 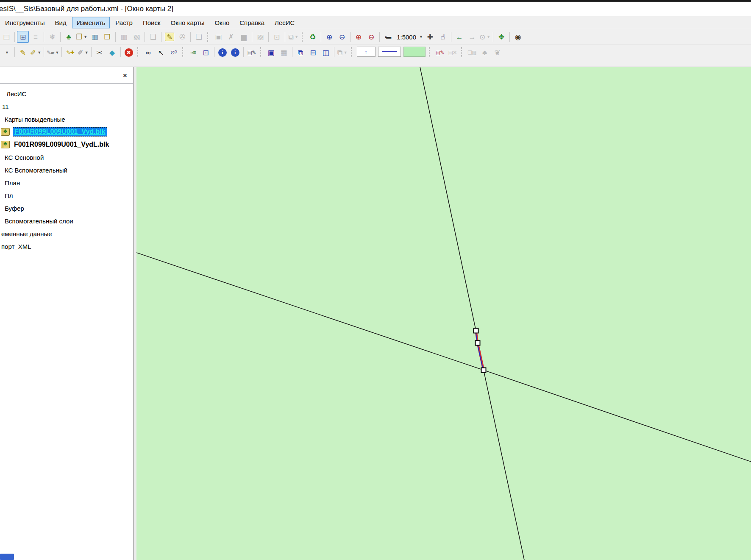 I want to click on fill-style-swatch, so click(x=414, y=52).